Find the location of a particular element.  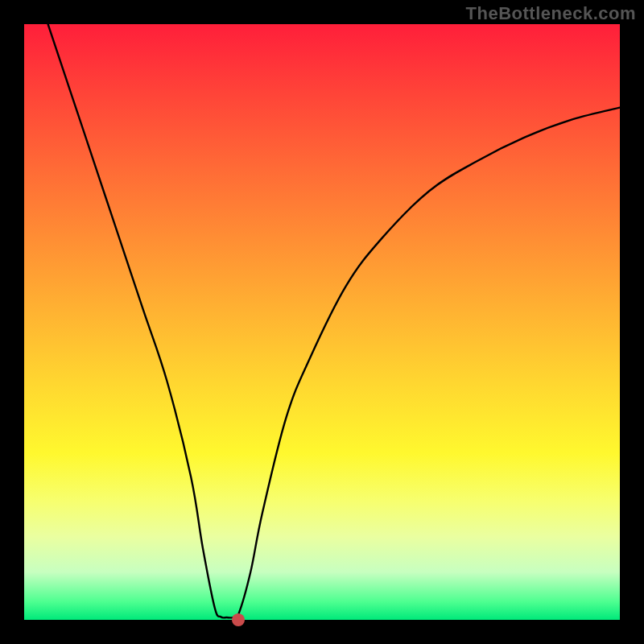

watermark-text: TheBottleneck.com is located at coordinates (551, 14).